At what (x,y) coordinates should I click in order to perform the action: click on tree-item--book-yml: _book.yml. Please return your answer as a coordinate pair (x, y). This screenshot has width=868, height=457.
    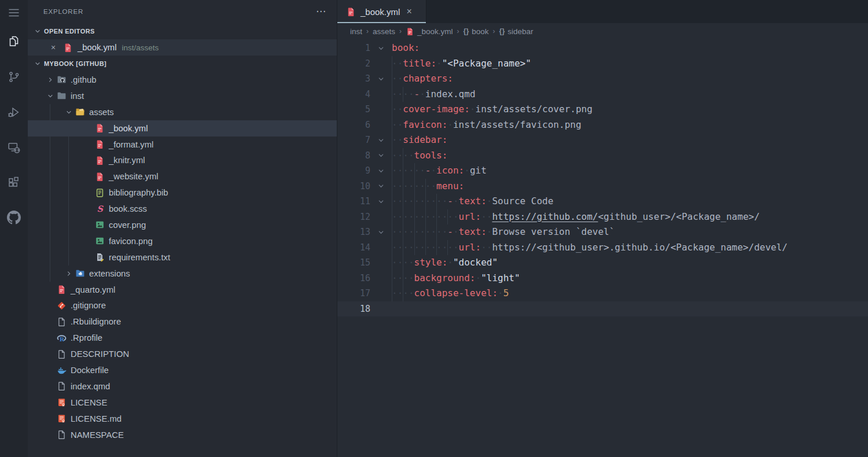
    Looking at the image, I should click on (182, 128).